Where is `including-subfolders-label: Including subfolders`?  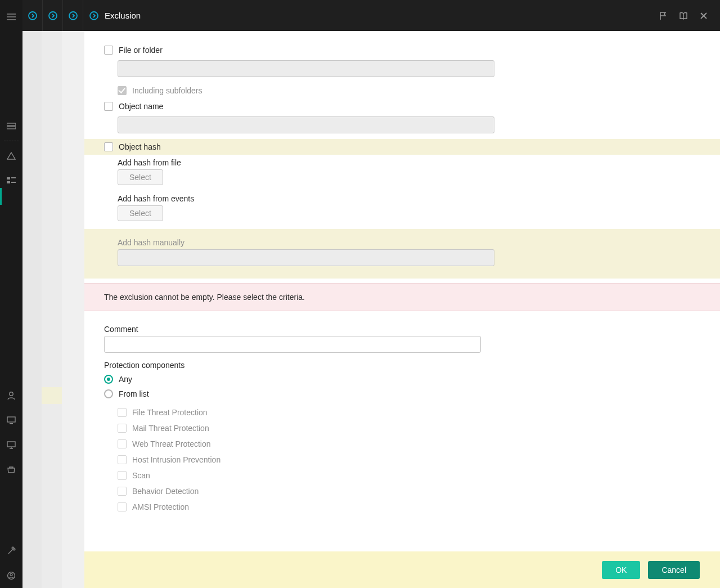 including-subfolders-label: Including subfolders is located at coordinates (168, 91).